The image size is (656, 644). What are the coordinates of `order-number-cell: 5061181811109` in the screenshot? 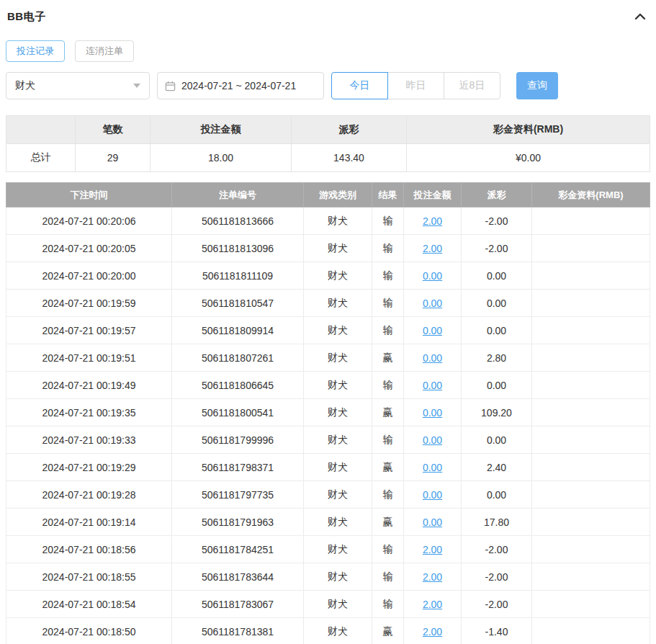 It's located at (238, 276).